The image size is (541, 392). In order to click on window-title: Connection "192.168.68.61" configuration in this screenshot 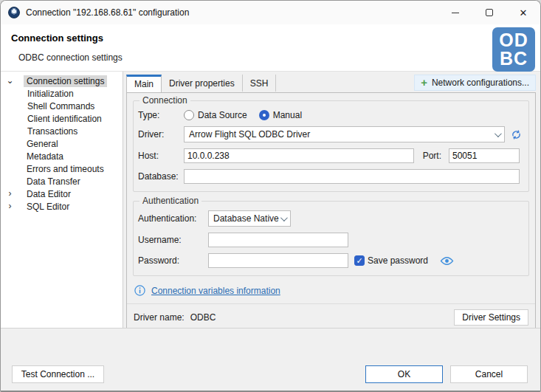, I will do `click(108, 13)`.